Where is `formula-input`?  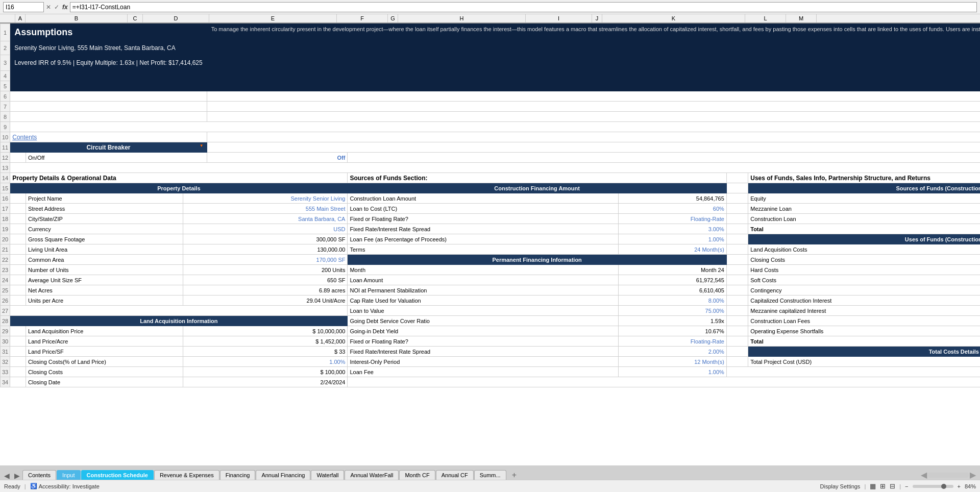
formula-input is located at coordinates (524, 7).